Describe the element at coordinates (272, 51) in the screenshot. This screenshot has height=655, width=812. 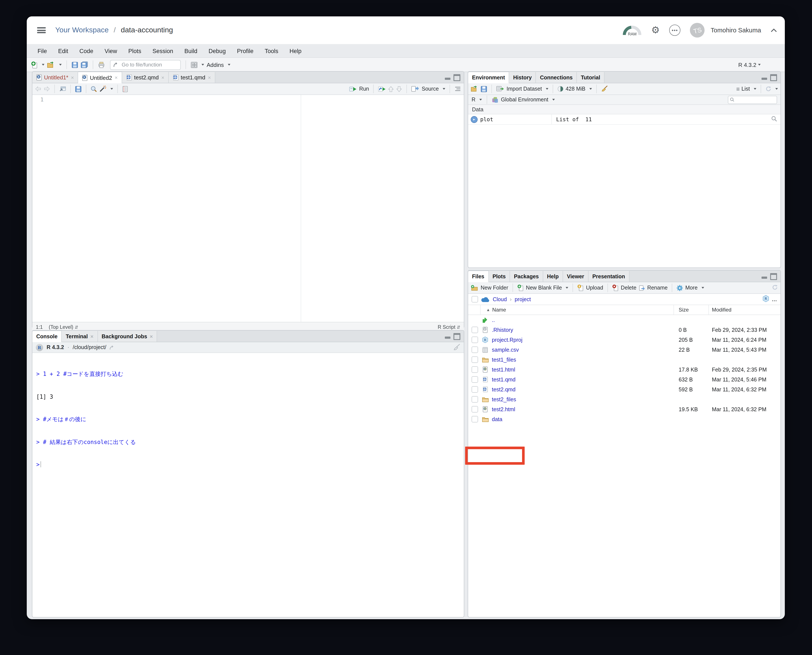
I see `menu-tools: Tools` at that location.